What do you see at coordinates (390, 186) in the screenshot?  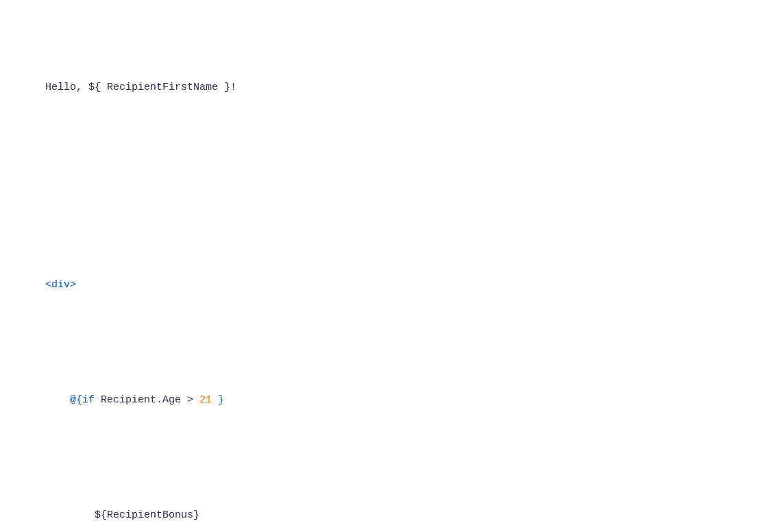 I see `code-line-blank` at bounding box center [390, 186].